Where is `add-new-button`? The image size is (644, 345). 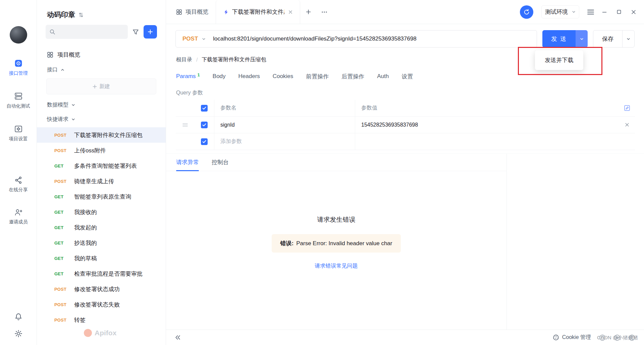
add-new-button is located at coordinates (150, 32).